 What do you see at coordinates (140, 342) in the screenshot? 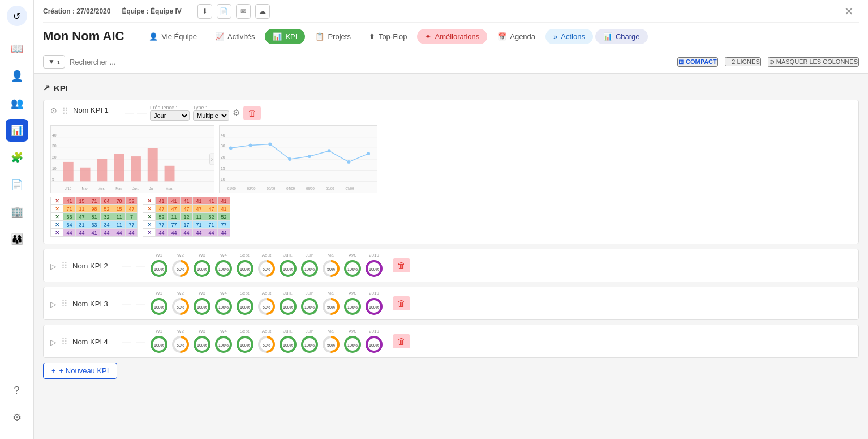
I see `kpi4-dash2: —` at bounding box center [140, 342].